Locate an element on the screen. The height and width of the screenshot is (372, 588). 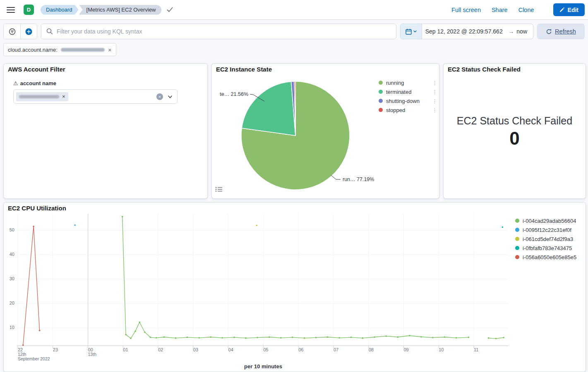
add-filter-button is located at coordinates (29, 31).